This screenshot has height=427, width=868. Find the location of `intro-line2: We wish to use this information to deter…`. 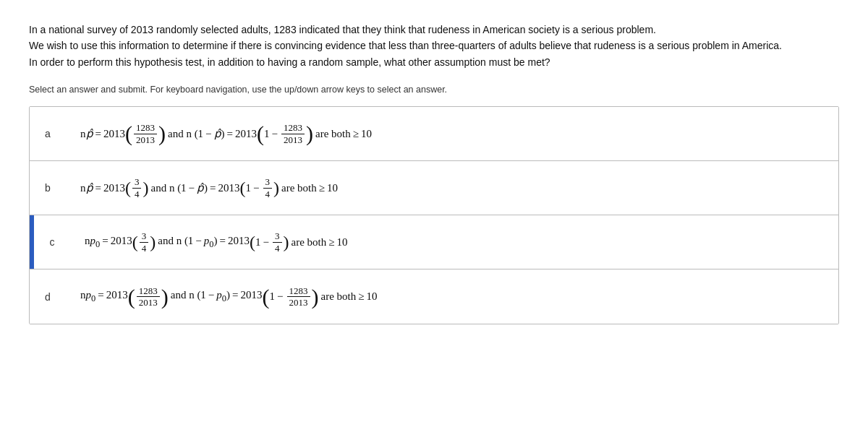

intro-line2: We wish to use this information to deter… is located at coordinates (434, 46).